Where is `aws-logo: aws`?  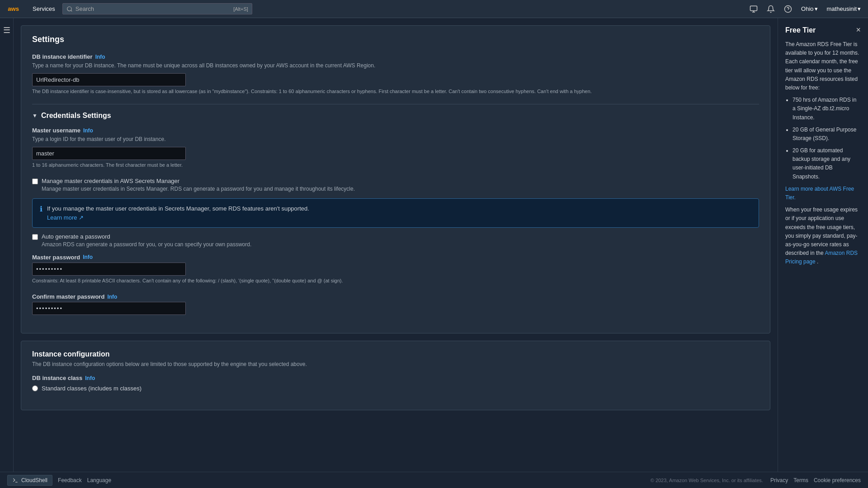
aws-logo: aws is located at coordinates (15, 9).